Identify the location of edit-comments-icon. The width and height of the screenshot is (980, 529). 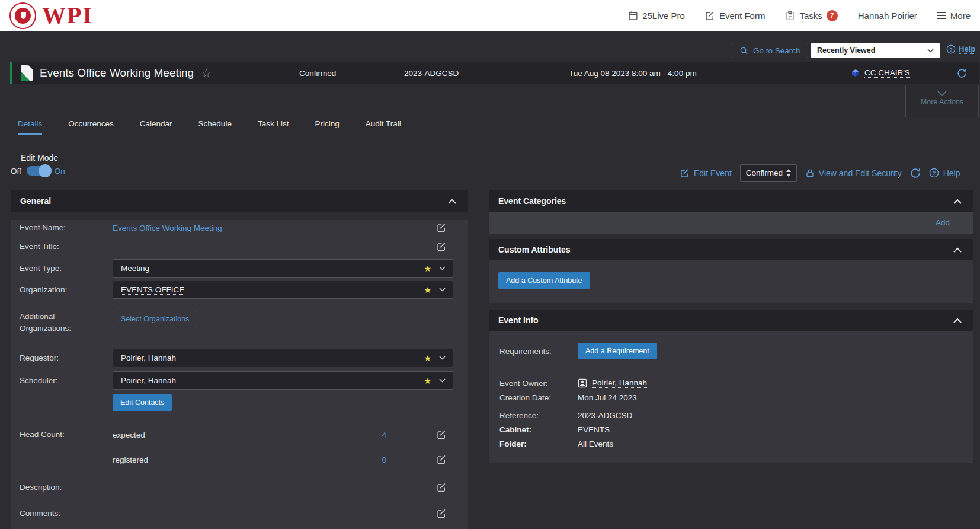
(442, 514).